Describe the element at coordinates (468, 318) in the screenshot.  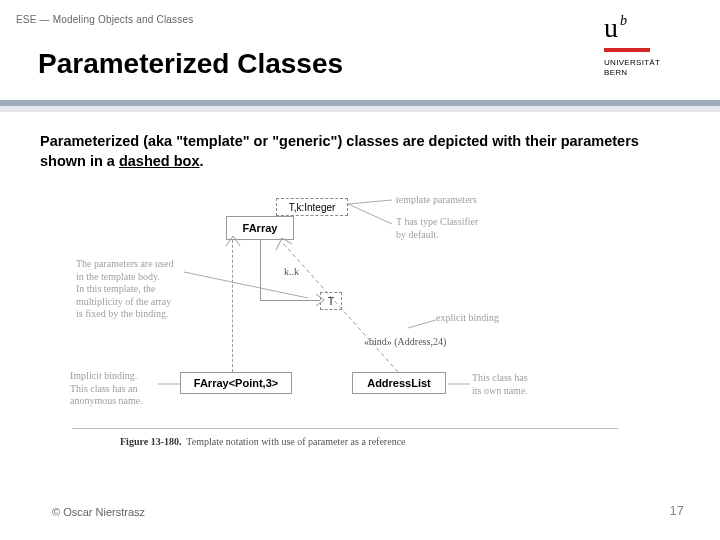
I see `note-explicit-binding: explicit binding` at that location.